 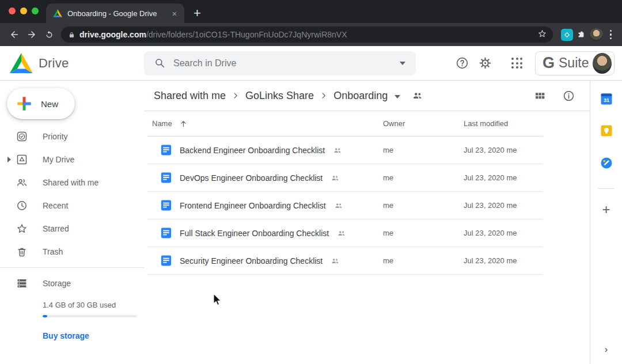 What do you see at coordinates (517, 63) in the screenshot?
I see `google-apps-grid-icon` at bounding box center [517, 63].